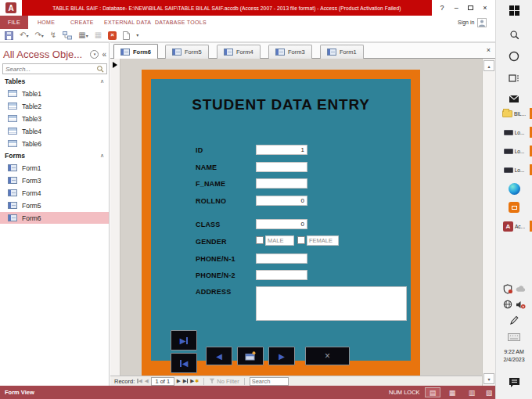 The width and height of the screenshot is (532, 399). Describe the element at coordinates (51, 69) in the screenshot. I see `nav-search-input` at that location.